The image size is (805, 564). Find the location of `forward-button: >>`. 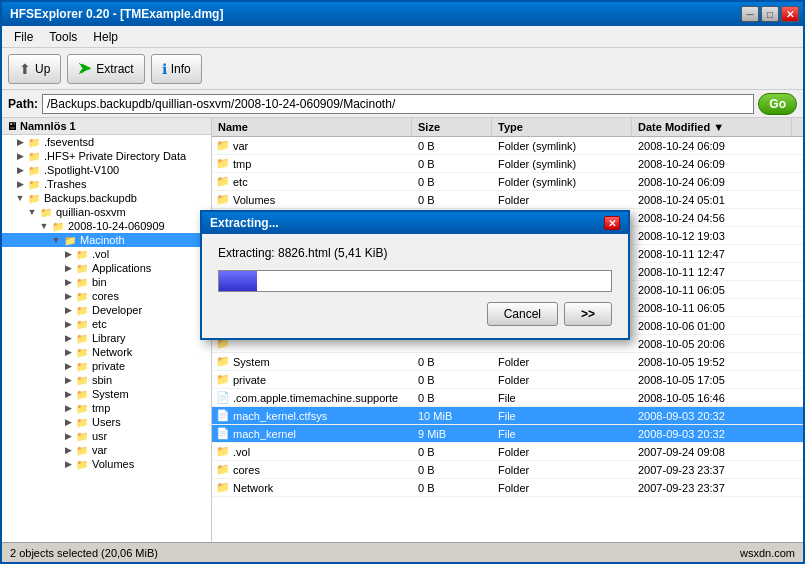

forward-button: >> is located at coordinates (588, 314).